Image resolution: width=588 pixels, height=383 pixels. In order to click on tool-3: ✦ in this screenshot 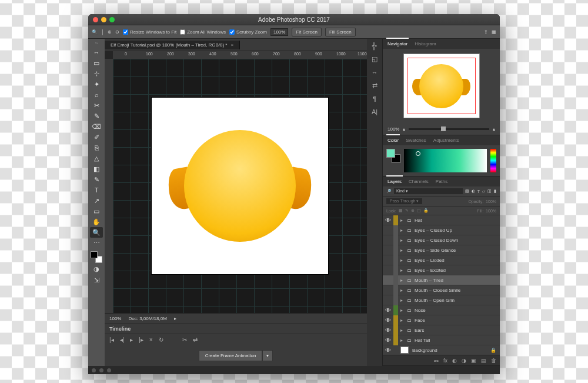, I will do `click(96, 84)`.